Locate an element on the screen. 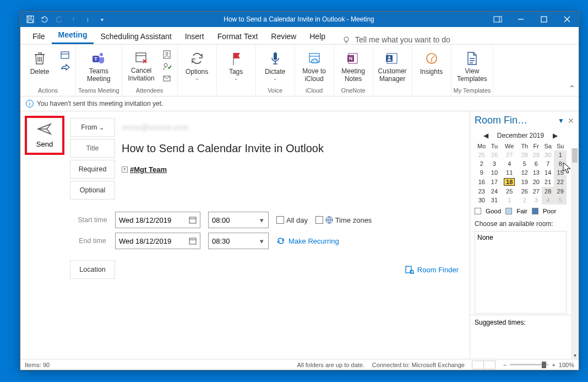 Image resolution: width=588 pixels, height=382 pixels. optional-button: Optional is located at coordinates (92, 190).